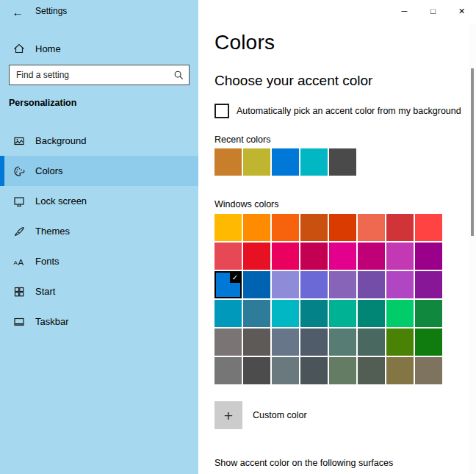 This screenshot has height=474, width=476. Describe the element at coordinates (99, 322) in the screenshot. I see `sidebar-item-taskbar: Taskbar` at that location.